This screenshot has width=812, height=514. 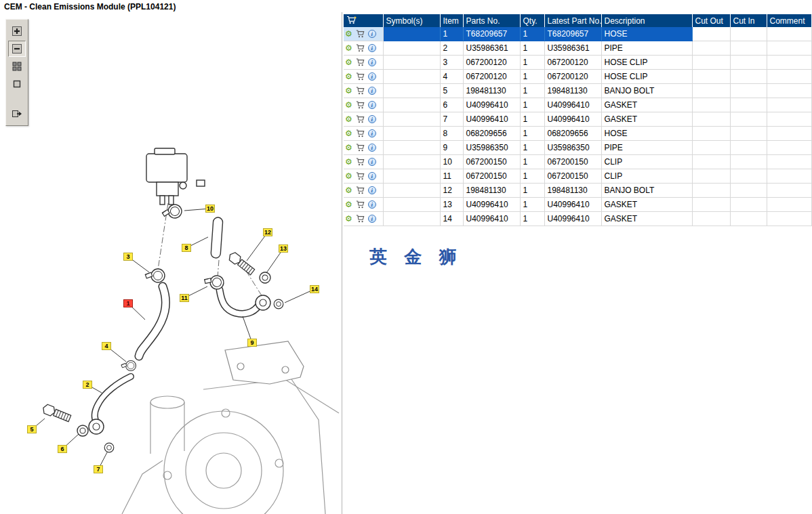 What do you see at coordinates (87, 385) in the screenshot?
I see `part-callout: 2` at bounding box center [87, 385].